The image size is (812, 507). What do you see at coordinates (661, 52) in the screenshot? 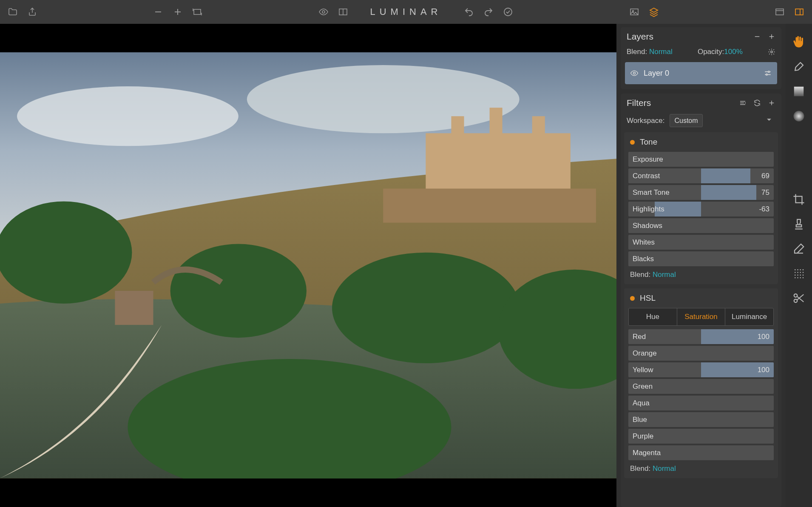
I see `layer-blend-value: Normal` at bounding box center [661, 52].